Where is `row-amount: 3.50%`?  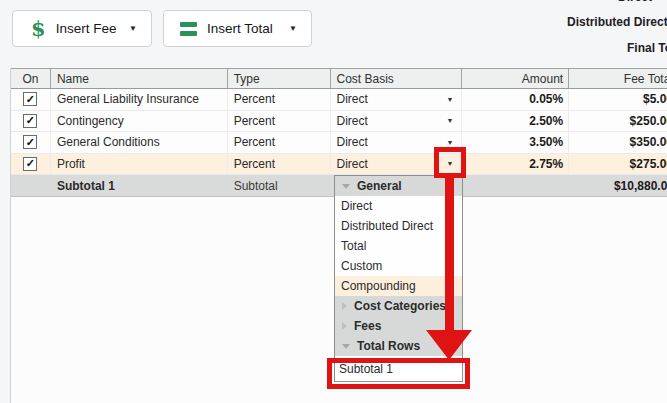
row-amount: 3.50% is located at coordinates (516, 142).